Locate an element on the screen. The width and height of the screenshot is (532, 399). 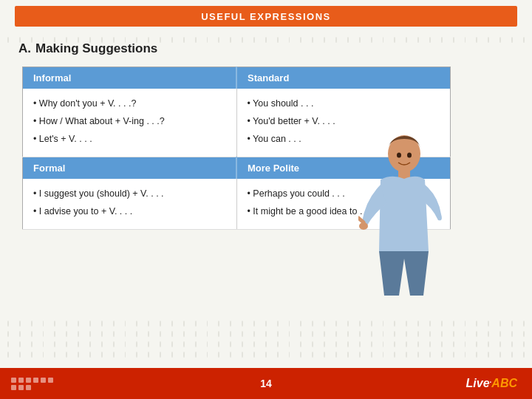
footer-logo: Live.ABC is located at coordinates (492, 383).